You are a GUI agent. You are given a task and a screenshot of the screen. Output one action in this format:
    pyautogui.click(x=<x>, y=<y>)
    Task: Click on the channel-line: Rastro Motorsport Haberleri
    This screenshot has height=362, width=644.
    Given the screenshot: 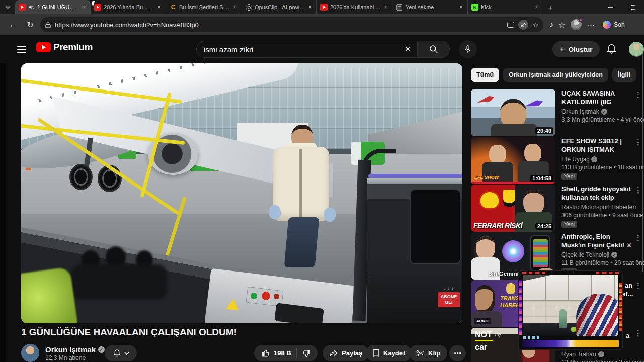 What is the action you would take?
    pyautogui.click(x=597, y=207)
    